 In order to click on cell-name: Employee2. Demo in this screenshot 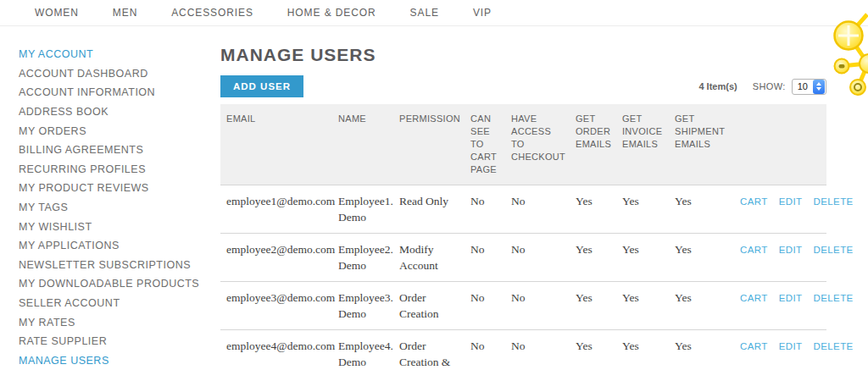, I will do `click(363, 257)`.